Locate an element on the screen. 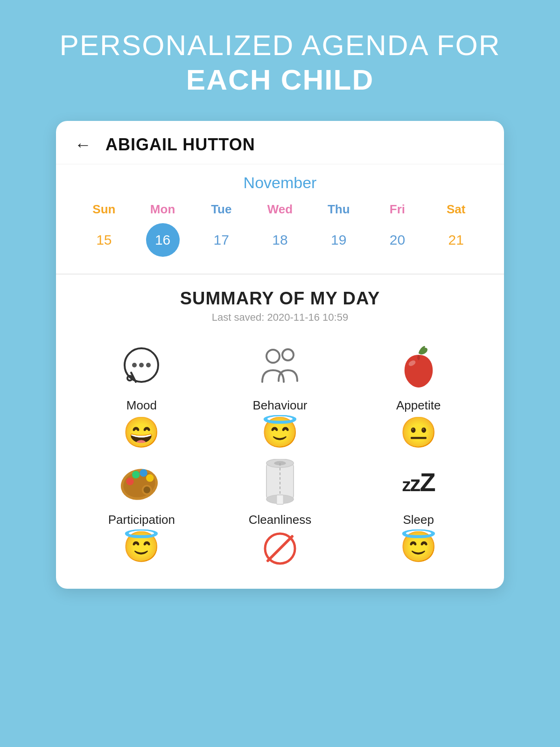  participation-icon-area is located at coordinates (141, 482).